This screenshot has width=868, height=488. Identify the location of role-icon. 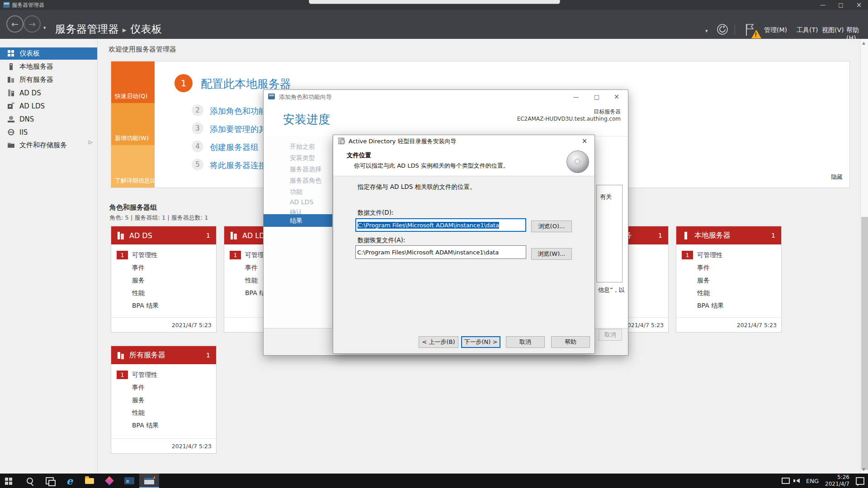
(121, 236).